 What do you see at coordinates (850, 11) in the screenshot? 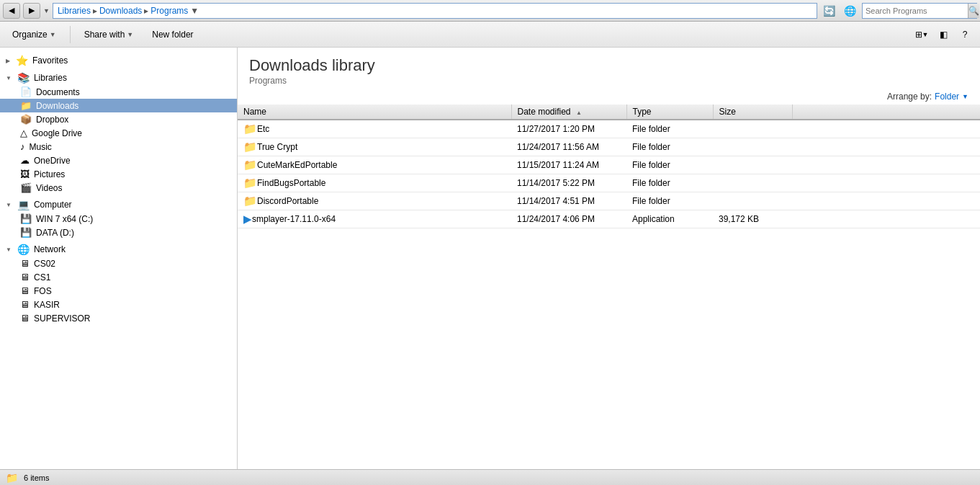
I see `compat-button: 🌐` at bounding box center [850, 11].